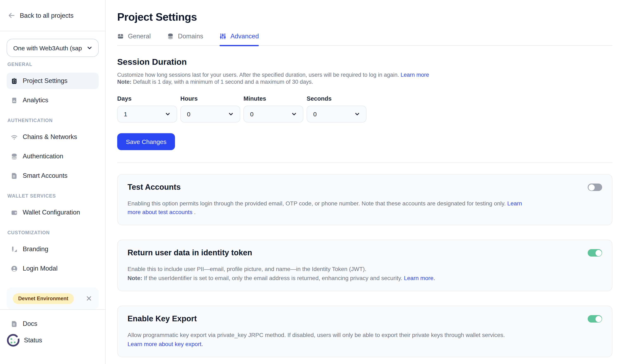 The width and height of the screenshot is (624, 364). Describe the element at coordinates (258, 75) in the screenshot. I see `session-description-text: Customize how long sessions last for you…` at that location.